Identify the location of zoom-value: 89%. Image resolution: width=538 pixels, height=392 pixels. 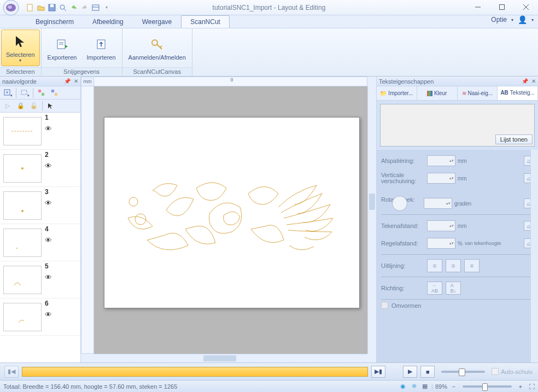
(441, 387).